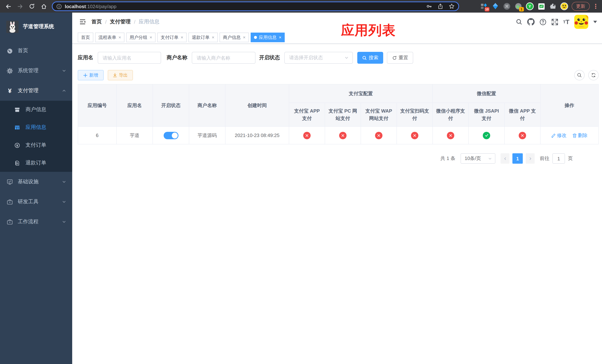 The width and height of the screenshot is (602, 364). Describe the element at coordinates (543, 22) in the screenshot. I see `help-icon` at that location.